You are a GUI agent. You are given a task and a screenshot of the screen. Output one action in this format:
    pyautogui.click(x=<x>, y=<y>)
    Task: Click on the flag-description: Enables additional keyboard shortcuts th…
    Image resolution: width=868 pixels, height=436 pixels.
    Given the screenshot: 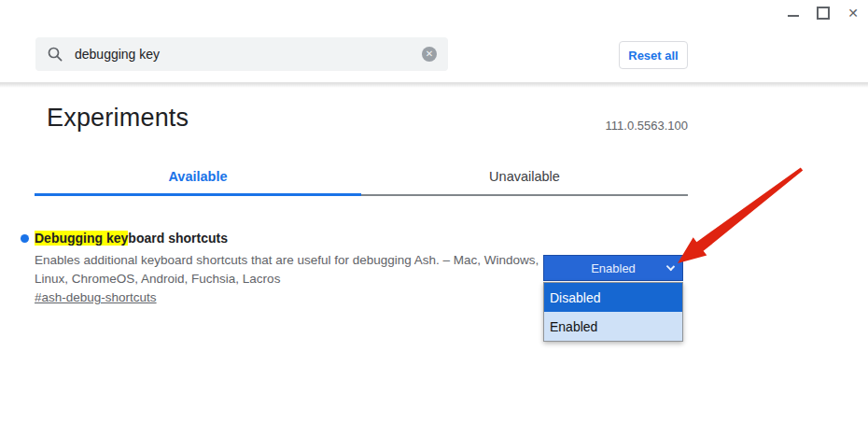 What is the action you would take?
    pyautogui.click(x=292, y=270)
    